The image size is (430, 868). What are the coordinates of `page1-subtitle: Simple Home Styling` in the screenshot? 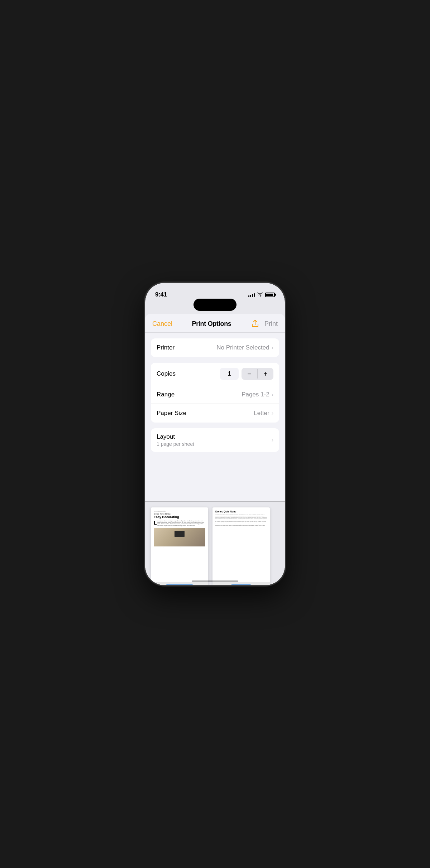 It's located at (180, 514).